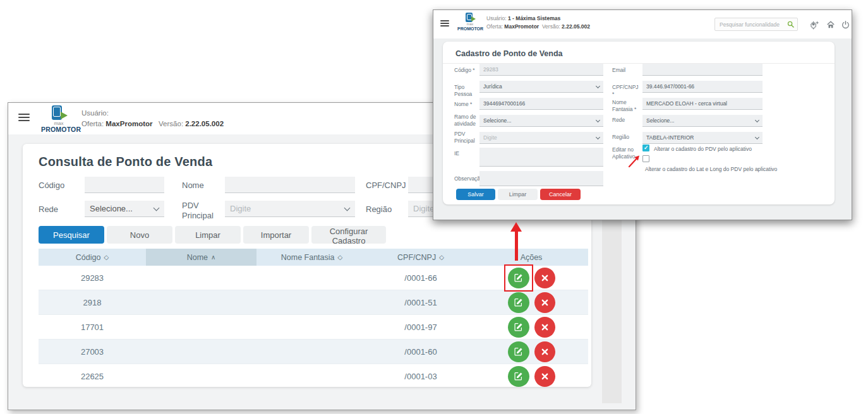 The image size is (868, 414). Describe the element at coordinates (516, 227) in the screenshot. I see `annotation-arrow-up-head` at that location.